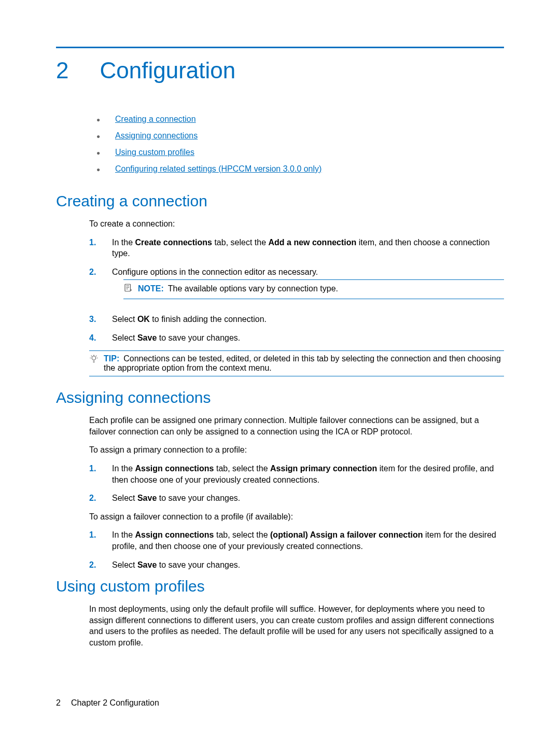 This screenshot has width=560, height=745. What do you see at coordinates (96, 360) in the screenshot?
I see `tip-icon` at bounding box center [96, 360].